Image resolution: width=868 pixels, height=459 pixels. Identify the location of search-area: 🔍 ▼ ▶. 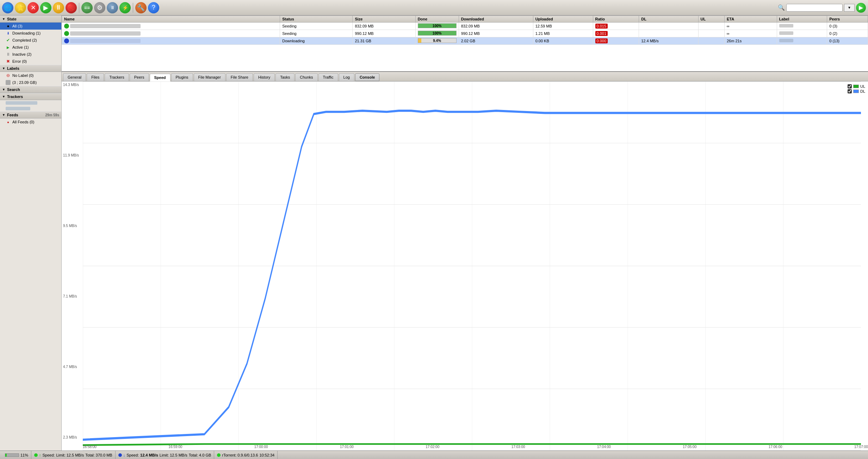
(822, 8).